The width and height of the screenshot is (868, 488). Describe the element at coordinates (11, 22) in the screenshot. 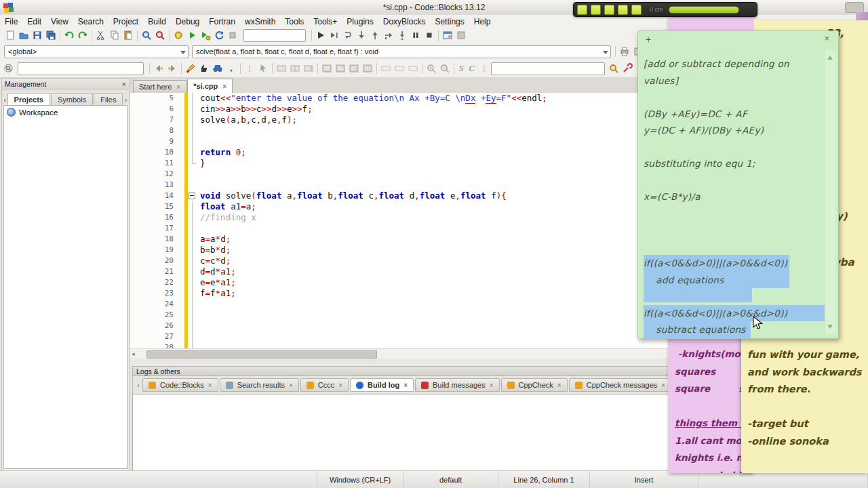

I see `menu-file: File` at that location.